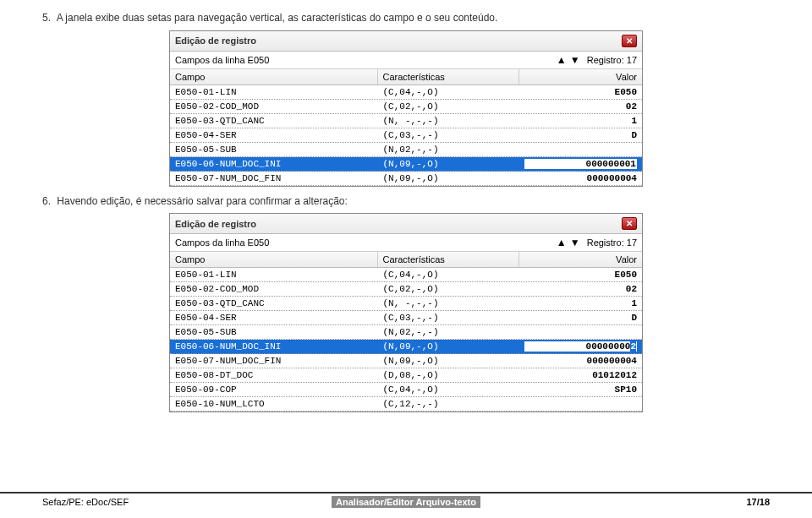  I want to click on instruction-6-text: Havendo edição, é necessário salvar para…, so click(202, 201).